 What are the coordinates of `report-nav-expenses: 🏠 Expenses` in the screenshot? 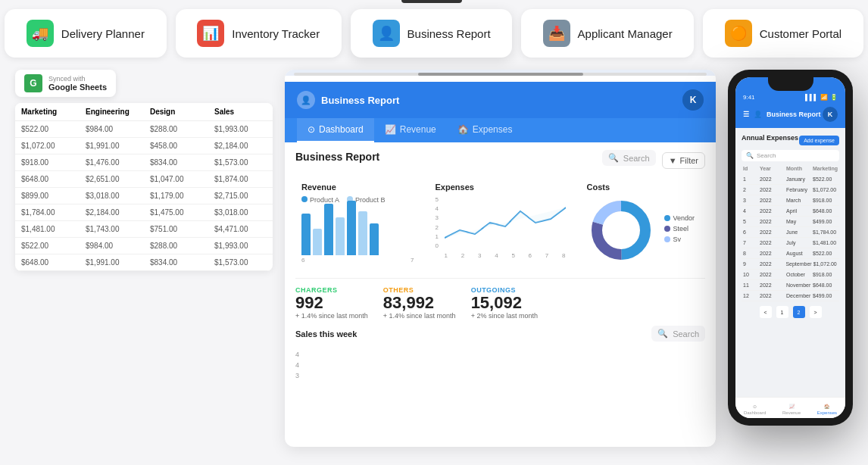 It's located at (485, 130).